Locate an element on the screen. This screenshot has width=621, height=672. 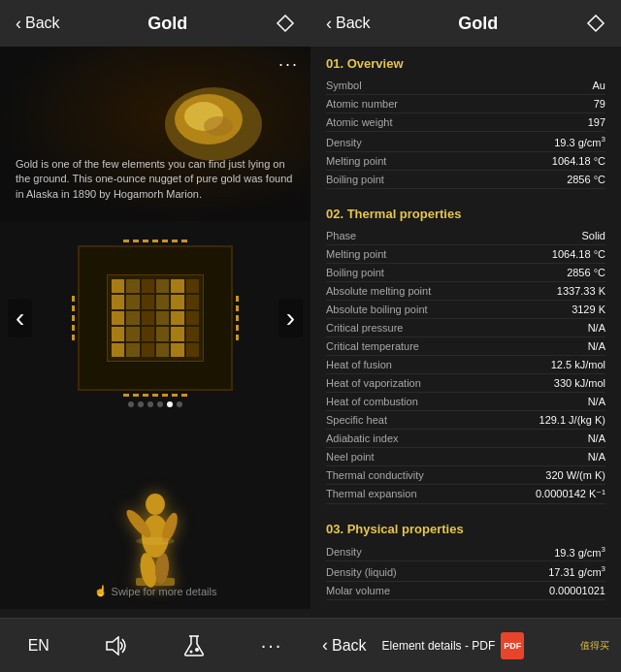
prop-label-t-melting: Melting point is located at coordinates (439, 254).